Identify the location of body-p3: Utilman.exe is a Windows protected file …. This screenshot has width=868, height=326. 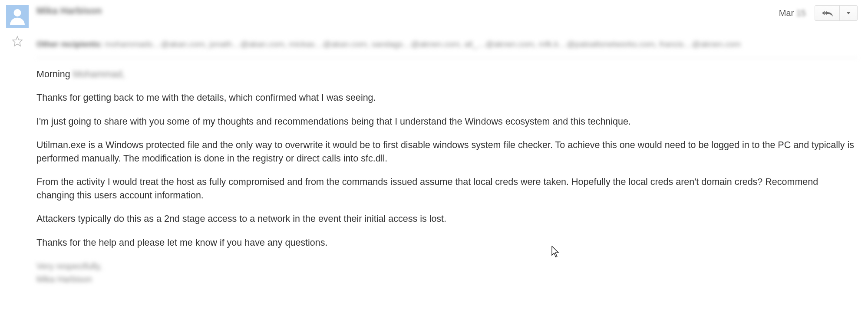
(447, 152).